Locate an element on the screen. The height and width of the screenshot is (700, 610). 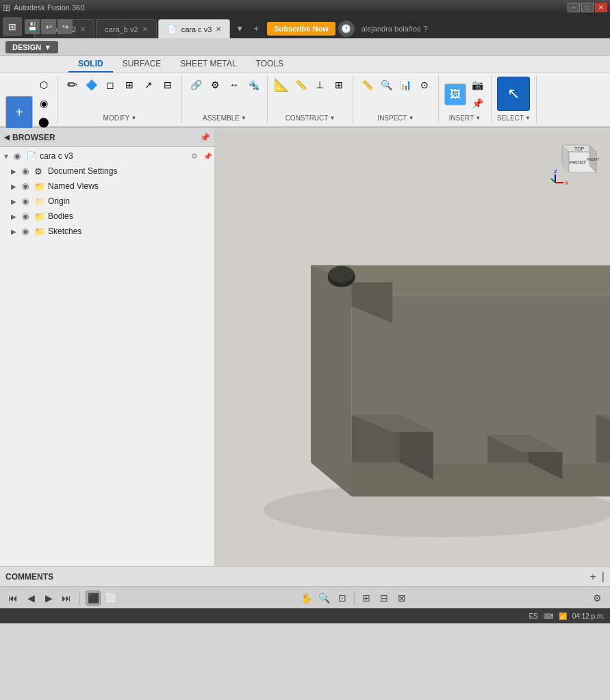
assemble-contact-icon: 🔩 is located at coordinates (253, 85).